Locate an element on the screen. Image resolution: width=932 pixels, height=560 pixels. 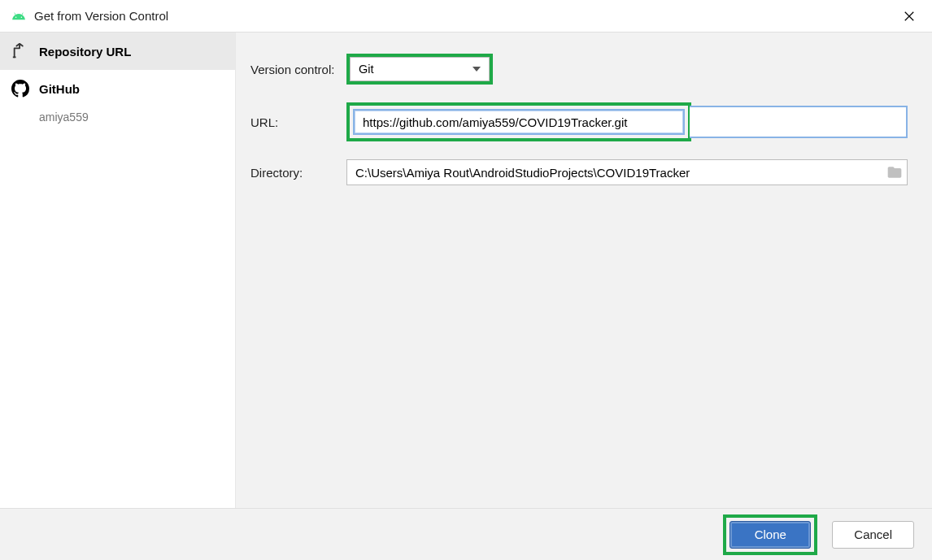
url-row: URL: is located at coordinates (579, 122).